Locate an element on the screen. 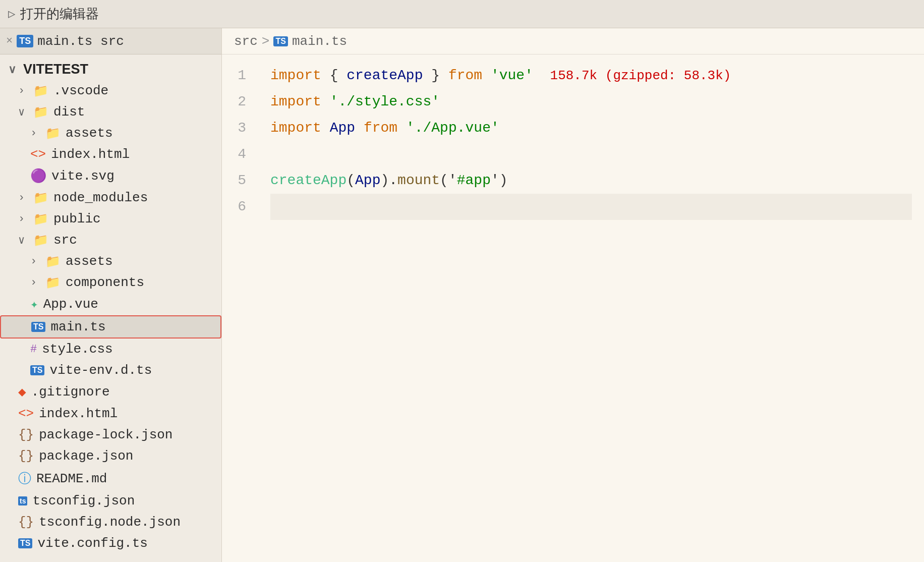 The height and width of the screenshot is (562, 924). sidebar-item-label: dist is located at coordinates (69, 112).